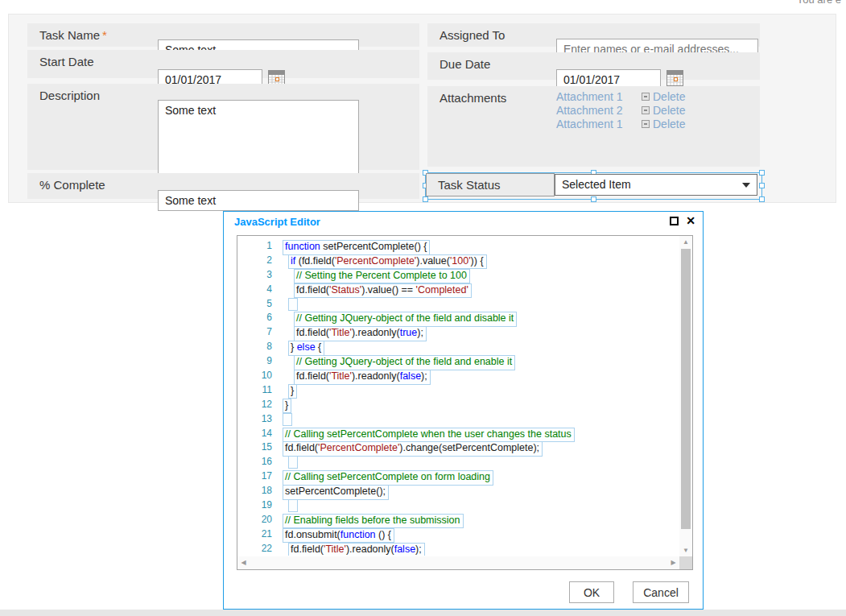  Describe the element at coordinates (686, 242) in the screenshot. I see `scroll-up-icon: ▲` at that location.